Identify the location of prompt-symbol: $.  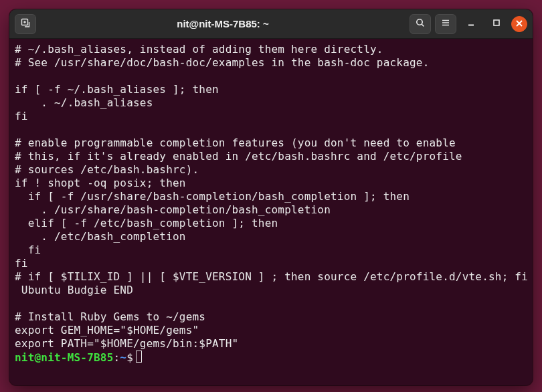
(130, 357).